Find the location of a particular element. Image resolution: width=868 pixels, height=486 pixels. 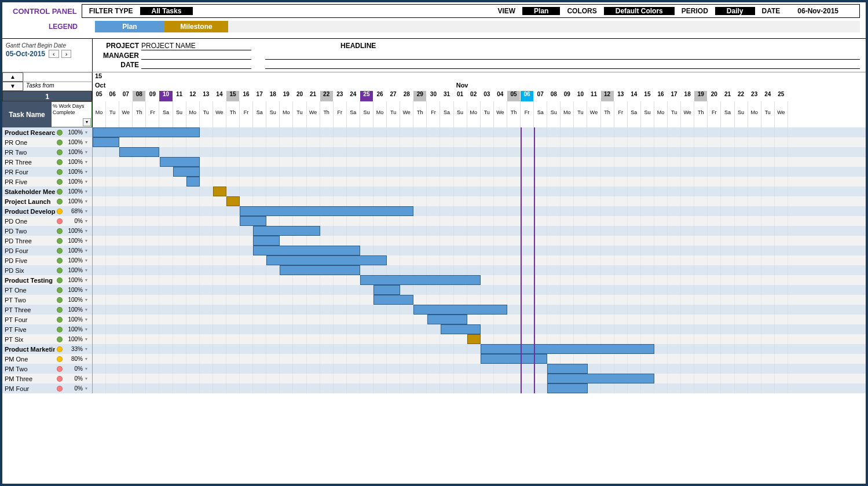

pct-complete-header: % Work Days Complete ▾ is located at coordinates (72, 115).